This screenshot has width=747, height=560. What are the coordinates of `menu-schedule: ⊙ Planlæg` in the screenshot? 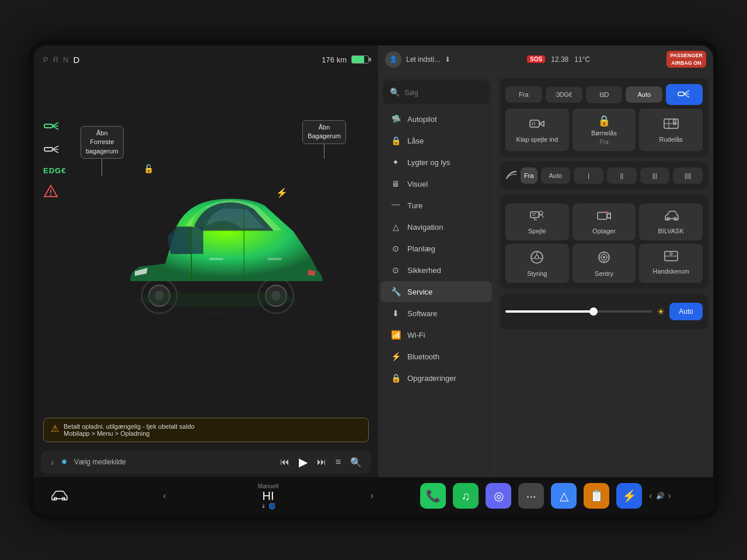 It's located at (437, 249).